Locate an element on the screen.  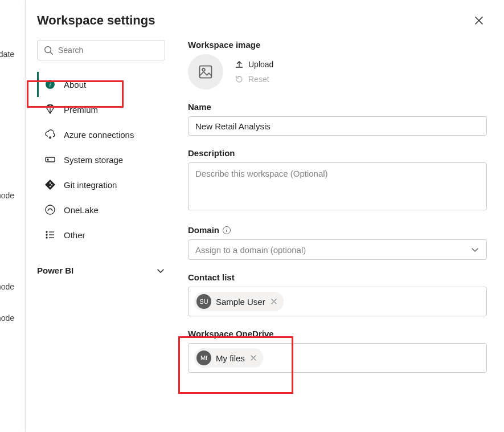
search-icon is located at coordinates (48, 50).